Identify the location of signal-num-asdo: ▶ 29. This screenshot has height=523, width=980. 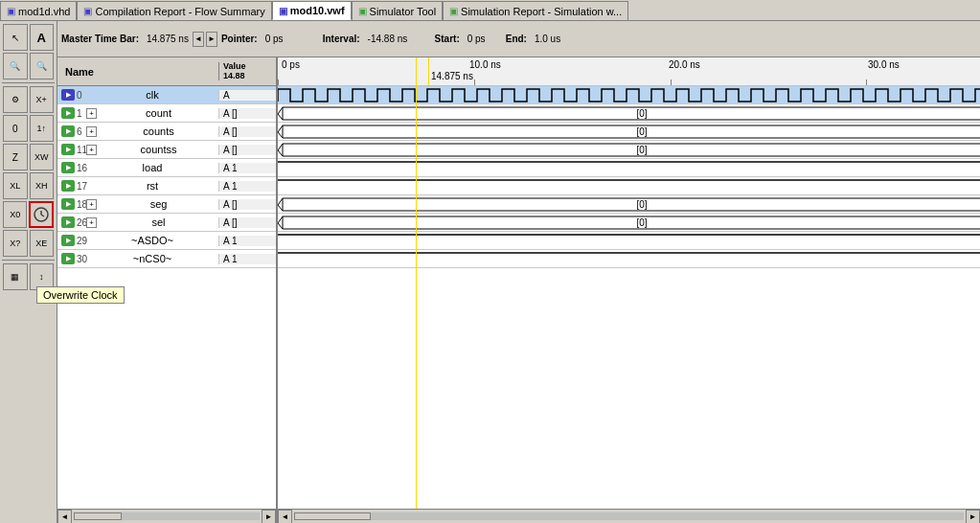
(72, 240).